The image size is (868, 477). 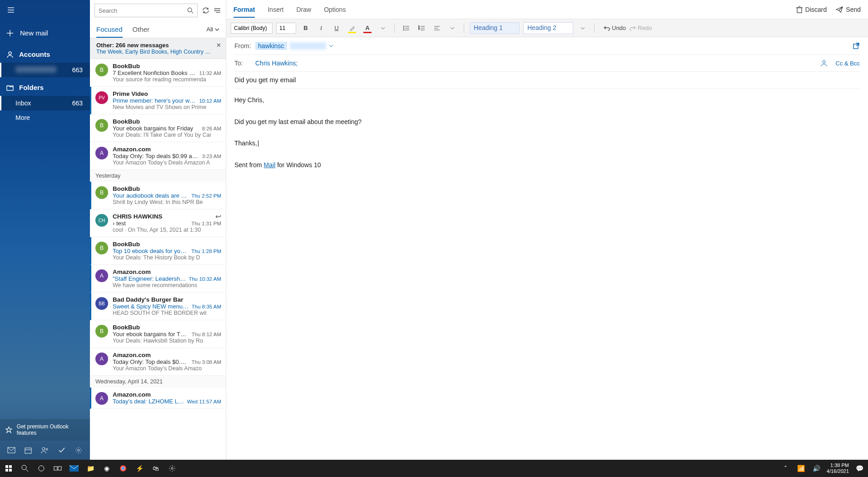 I want to click on mail-icon, so click(x=11, y=450).